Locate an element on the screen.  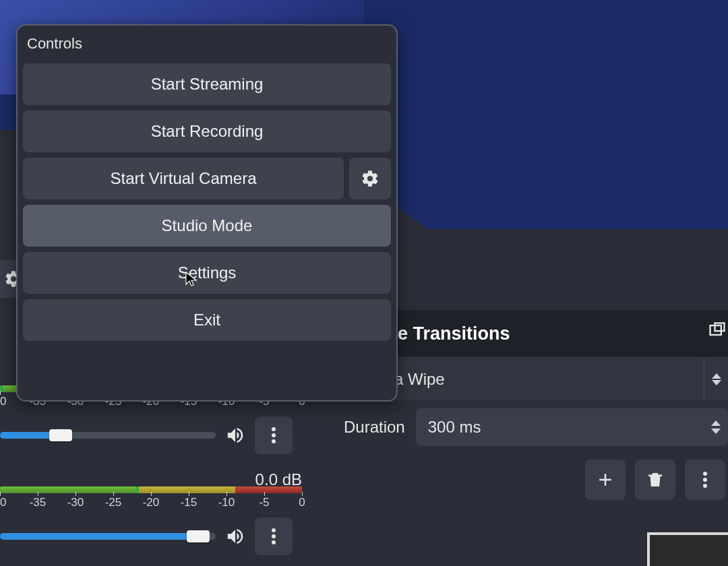
scene-transitions-title: Transitions is located at coordinates (462, 334).